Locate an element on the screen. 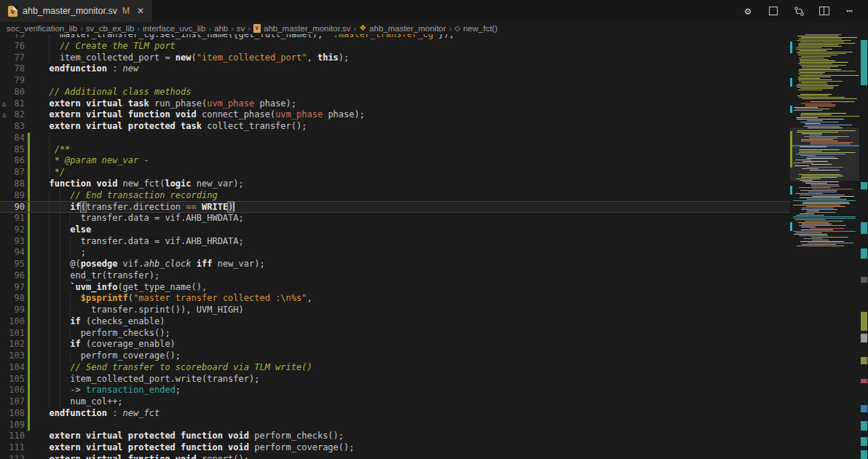  code-line-109: 109 is located at coordinates (395, 425).